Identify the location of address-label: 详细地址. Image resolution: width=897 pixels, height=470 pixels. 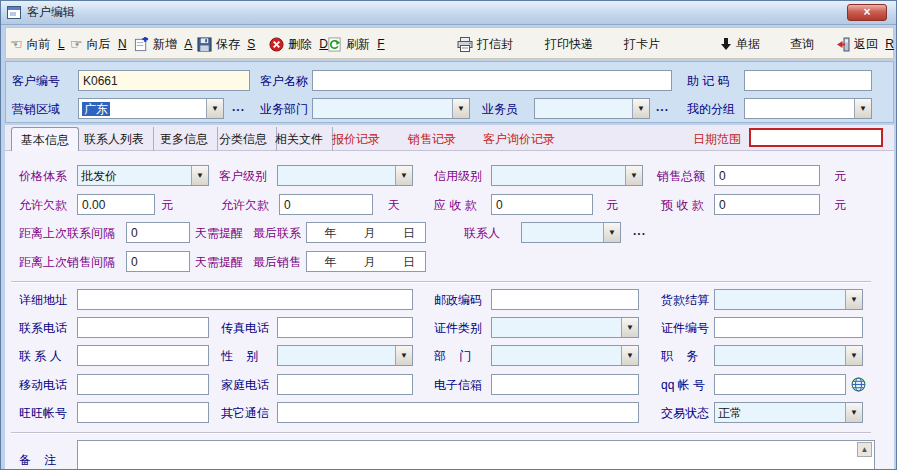
(43, 300).